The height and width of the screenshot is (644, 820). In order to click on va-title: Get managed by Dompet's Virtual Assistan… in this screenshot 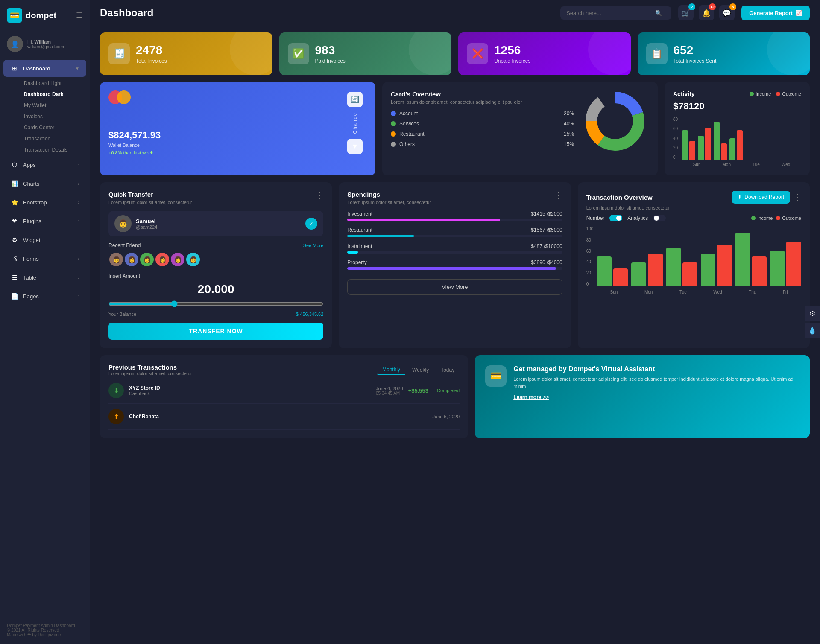, I will do `click(656, 369)`.